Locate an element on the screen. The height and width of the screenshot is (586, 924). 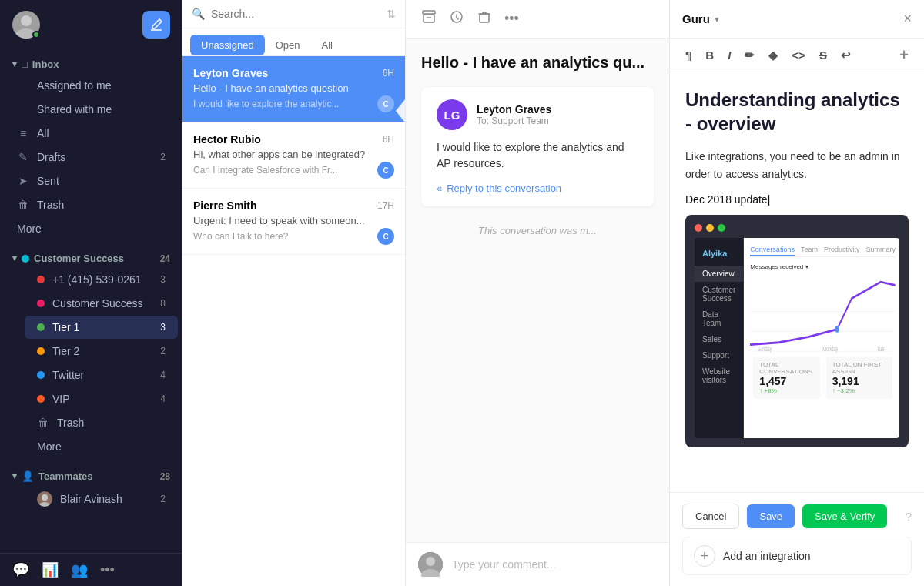
sidebar-item-trash-inbox: 🗑 Trash is located at coordinates (91, 205).